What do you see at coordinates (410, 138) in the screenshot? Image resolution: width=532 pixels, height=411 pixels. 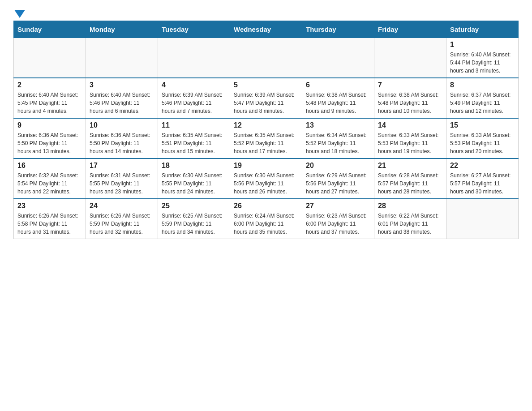 I see `calendar-cell: 14Sunrise: 6:33 AM Sunset: 5:53 PM Dayli…` at bounding box center [410, 138].